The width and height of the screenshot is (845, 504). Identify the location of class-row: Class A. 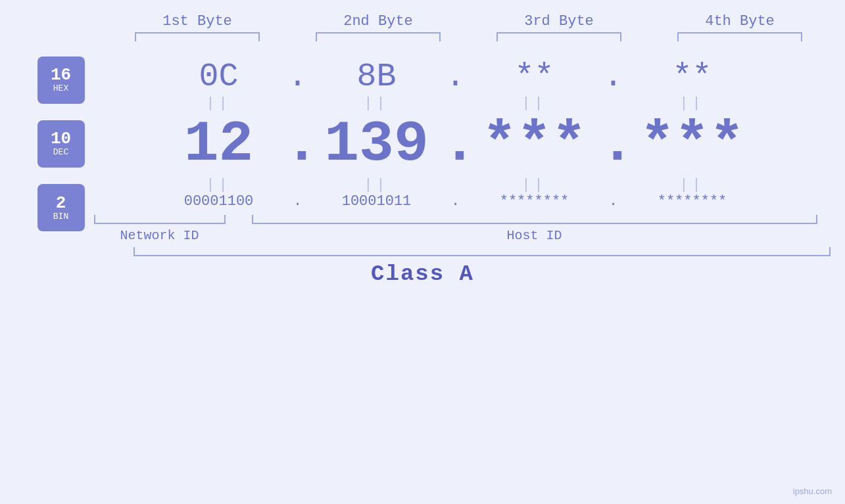
(423, 274).